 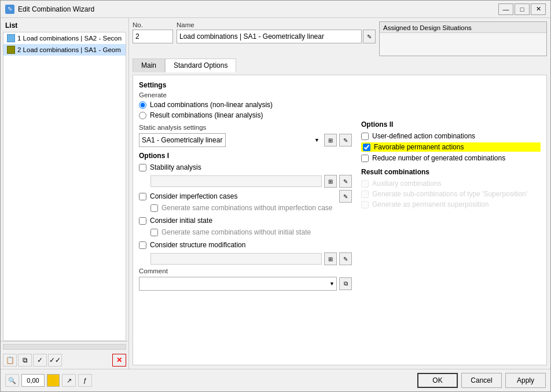 What do you see at coordinates (65, 25) in the screenshot?
I see `list-header: List` at bounding box center [65, 25].